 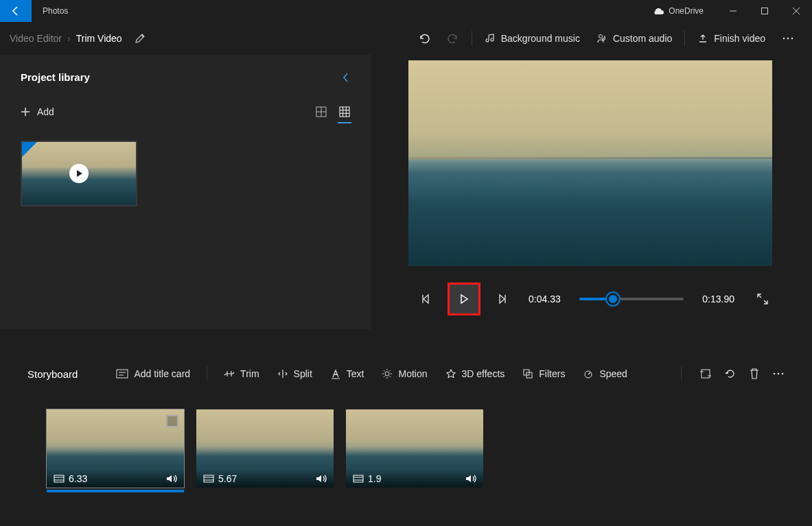 I want to click on motion-button: Motion, so click(x=404, y=374).